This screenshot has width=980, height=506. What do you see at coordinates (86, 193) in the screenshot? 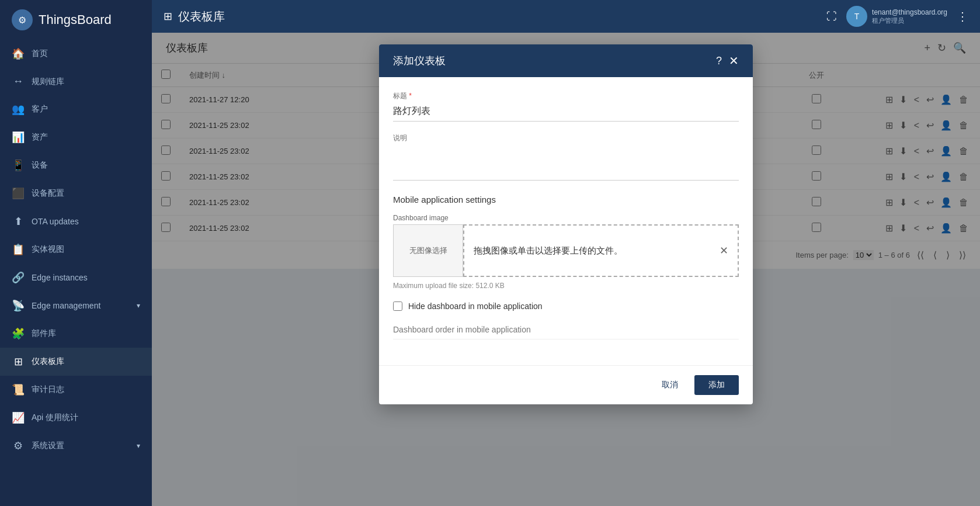
I see `sidebar-item-label: 设备配置` at bounding box center [86, 193].